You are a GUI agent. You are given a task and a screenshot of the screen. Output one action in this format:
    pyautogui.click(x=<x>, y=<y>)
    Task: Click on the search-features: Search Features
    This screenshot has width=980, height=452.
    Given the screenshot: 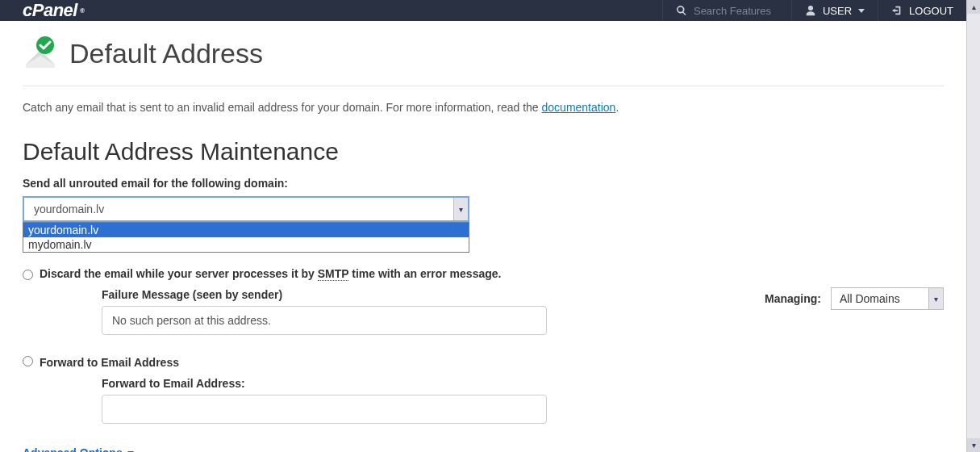 What is the action you would take?
    pyautogui.click(x=727, y=10)
    